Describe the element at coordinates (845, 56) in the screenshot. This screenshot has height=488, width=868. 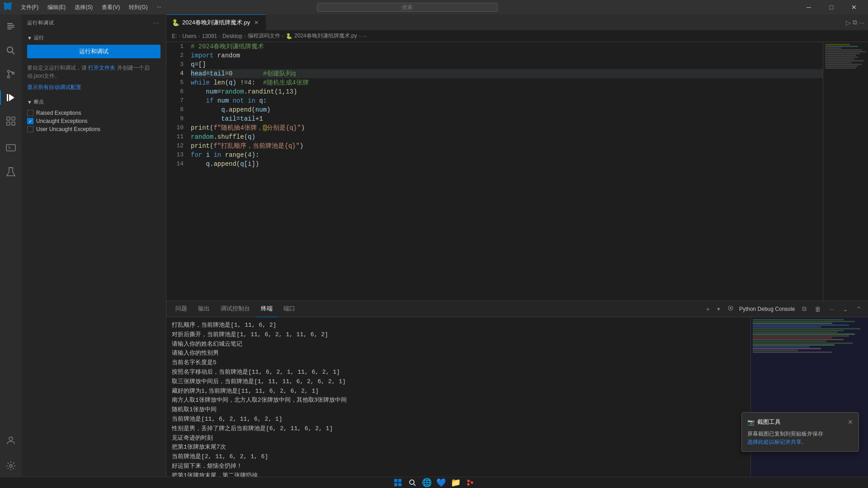
I see `minimap-content` at that location.